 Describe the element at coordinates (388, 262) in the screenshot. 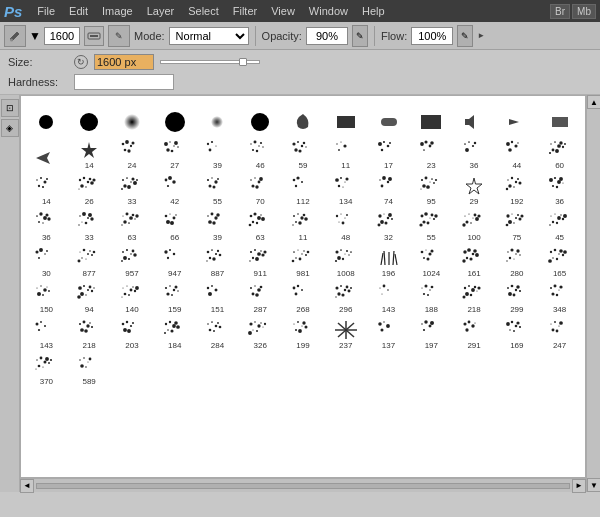

I see `brush-cell: 196` at that location.